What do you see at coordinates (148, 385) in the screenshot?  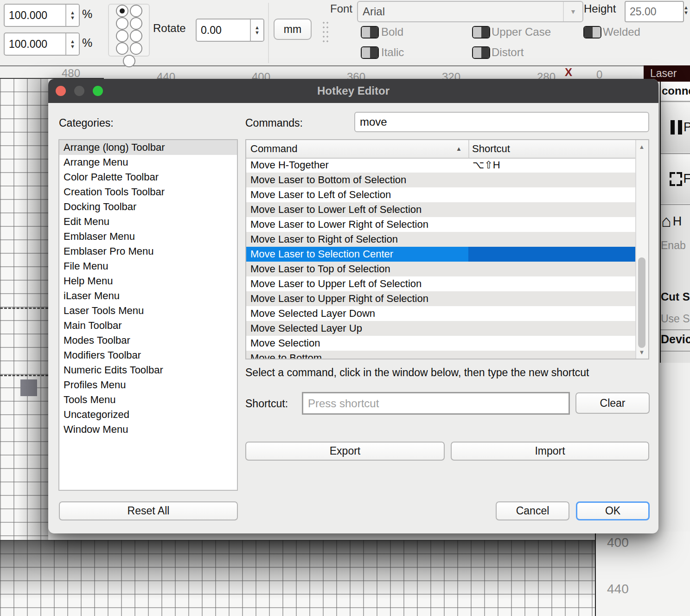 I see `category-item: Profiles Menu` at bounding box center [148, 385].